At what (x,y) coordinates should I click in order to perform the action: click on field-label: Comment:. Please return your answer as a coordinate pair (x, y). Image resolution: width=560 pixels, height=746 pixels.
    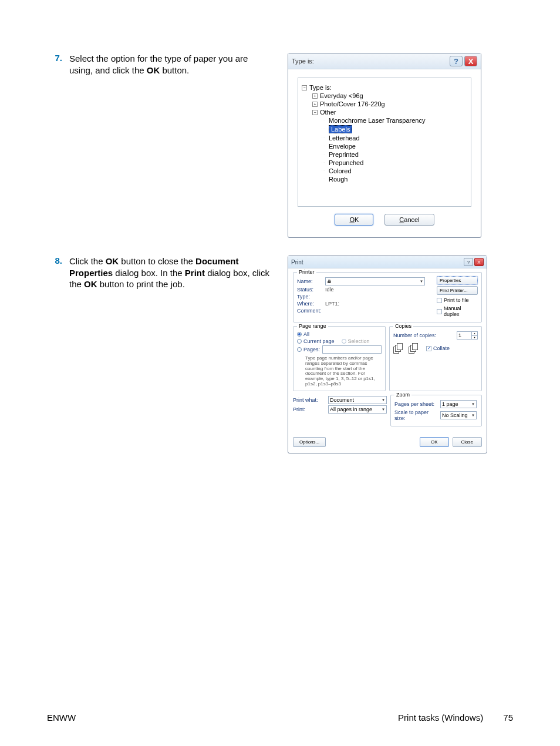
    Looking at the image, I should click on (311, 311).